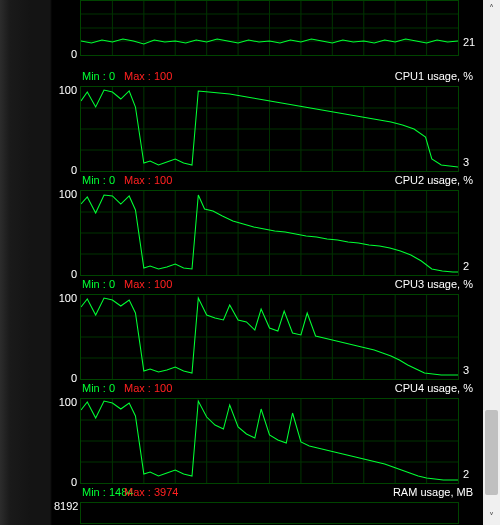 Image resolution: width=500 pixels, height=525 pixels. Describe the element at coordinates (268, 182) in the screenshot. I see `chart-header: Min : 0 Max : 100 CPU2 usage, %` at that location.